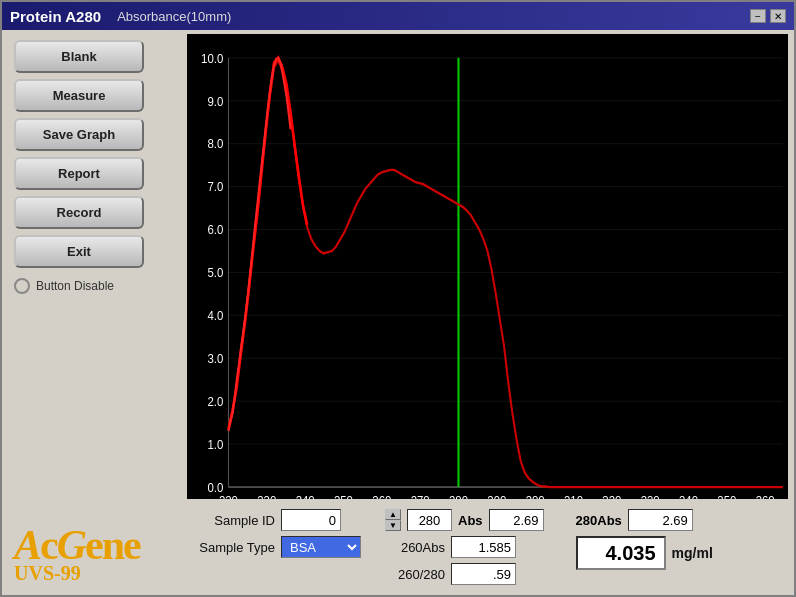 The width and height of the screenshot is (796, 597). I want to click on concentration-value: 4.035, so click(631, 554).